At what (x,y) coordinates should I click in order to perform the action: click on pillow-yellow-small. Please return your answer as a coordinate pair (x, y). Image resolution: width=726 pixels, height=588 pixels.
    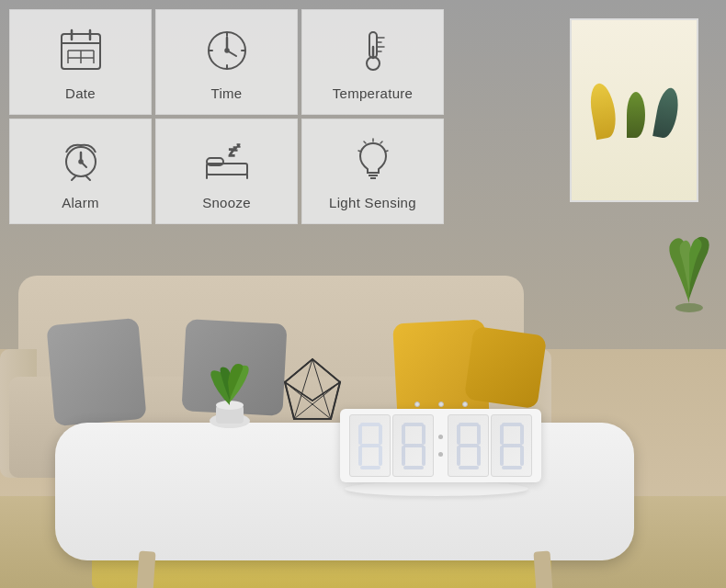
    Looking at the image, I should click on (505, 368).